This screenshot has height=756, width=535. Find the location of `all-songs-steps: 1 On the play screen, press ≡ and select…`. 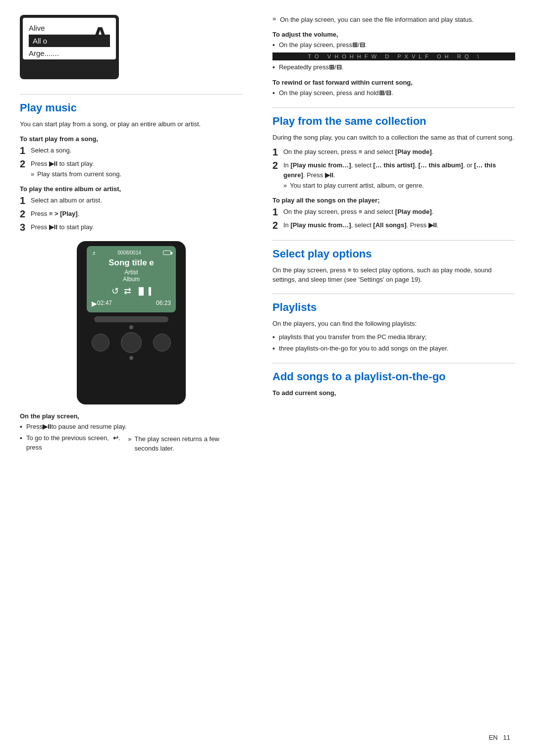

all-songs-steps: 1 On the play screen, press ≡ and select… is located at coordinates (394, 219).